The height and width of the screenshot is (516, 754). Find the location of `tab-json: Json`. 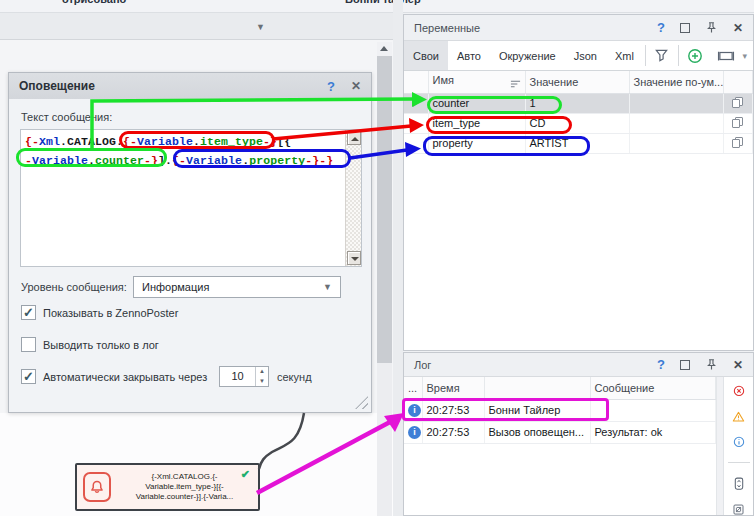

tab-json: Json is located at coordinates (586, 56).